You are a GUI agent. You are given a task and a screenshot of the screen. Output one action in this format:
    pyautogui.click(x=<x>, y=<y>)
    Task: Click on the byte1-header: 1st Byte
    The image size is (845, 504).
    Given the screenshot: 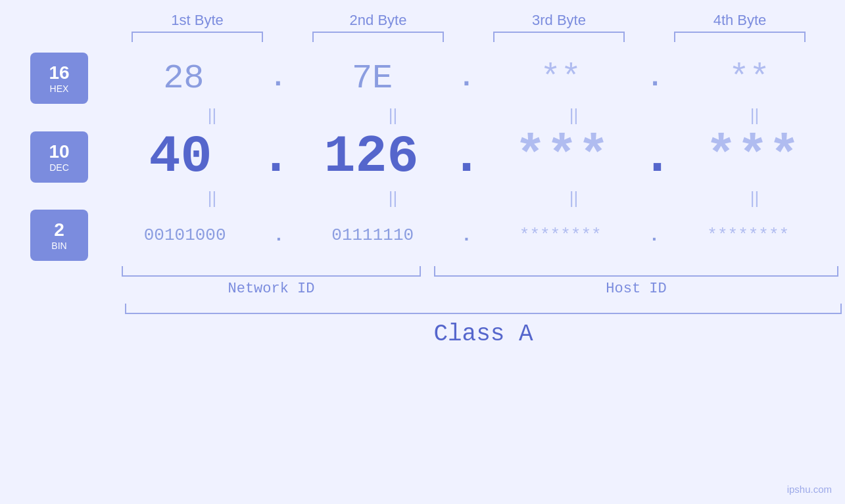 What is the action you would take?
    pyautogui.click(x=197, y=20)
    